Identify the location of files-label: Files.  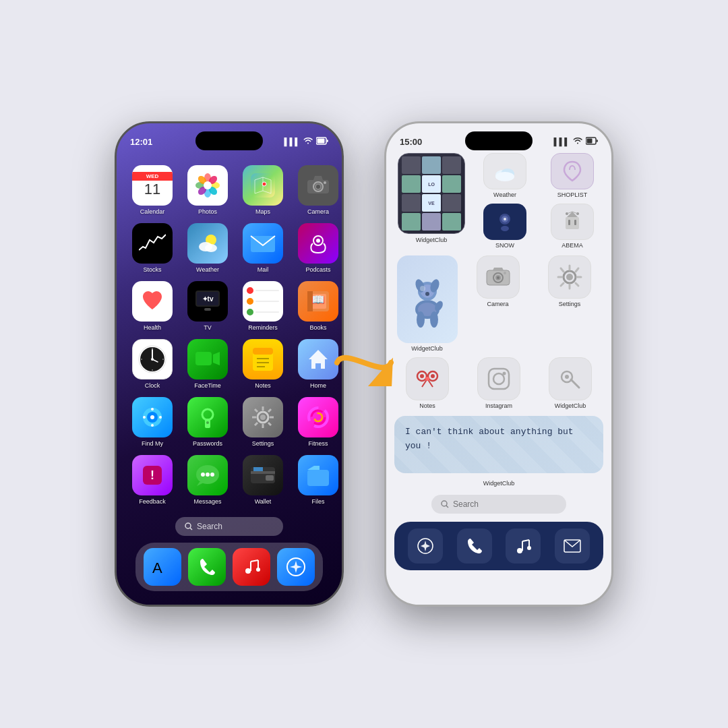
(318, 502).